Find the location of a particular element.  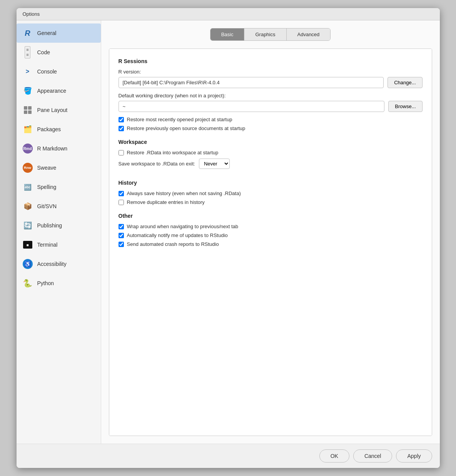

sidebar-item-packages: 🗂️ Packages is located at coordinates (58, 129).